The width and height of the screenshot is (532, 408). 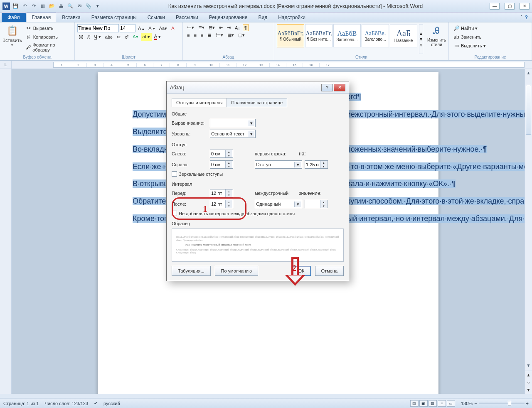 What do you see at coordinates (278, 204) in the screenshot?
I see `line-spacing-combo: Одинарный▾` at bounding box center [278, 204].